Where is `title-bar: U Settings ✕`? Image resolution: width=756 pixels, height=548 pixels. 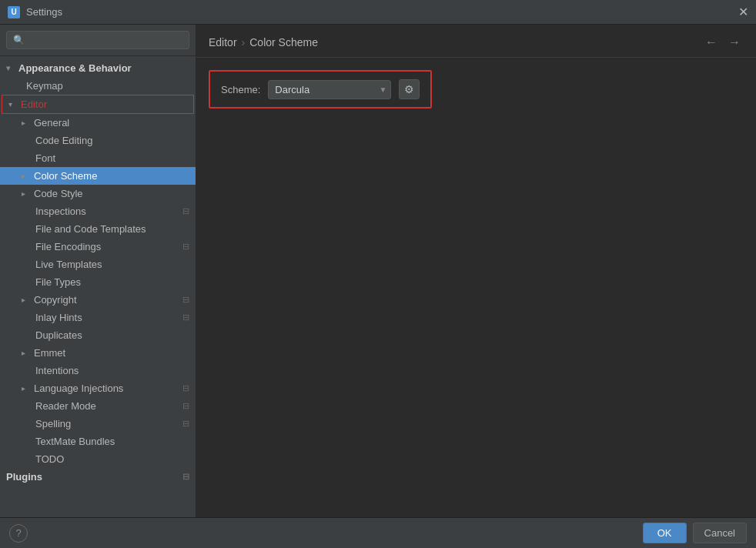 title-bar: U Settings ✕ is located at coordinates (378, 12).